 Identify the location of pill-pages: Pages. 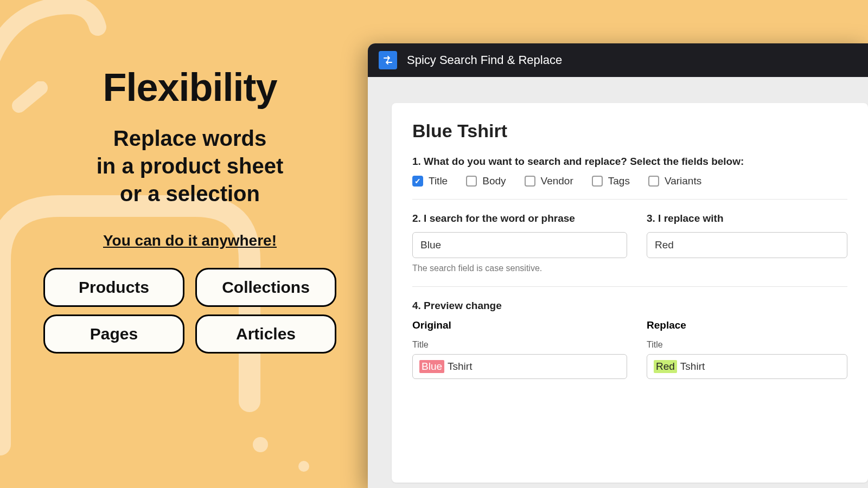
(114, 334).